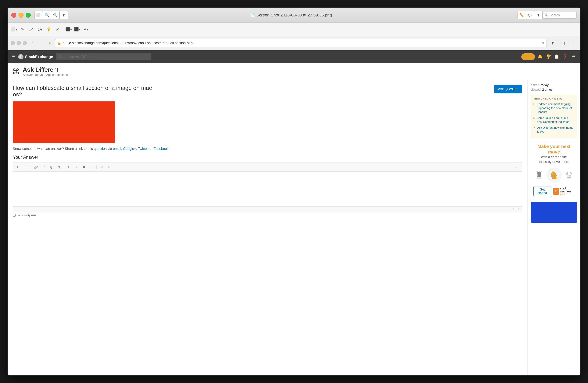 This screenshot has height=383, width=588. Describe the element at coordinates (554, 99) in the screenshot. I see `featured-meta-title: FEATURED ON META` at that location.